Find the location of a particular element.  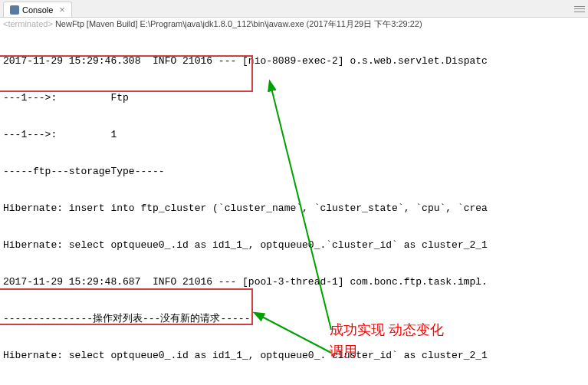

log-line: 2017-11-29 15:29:48.687 INFO 21016 --- [… is located at coordinates (294, 282).